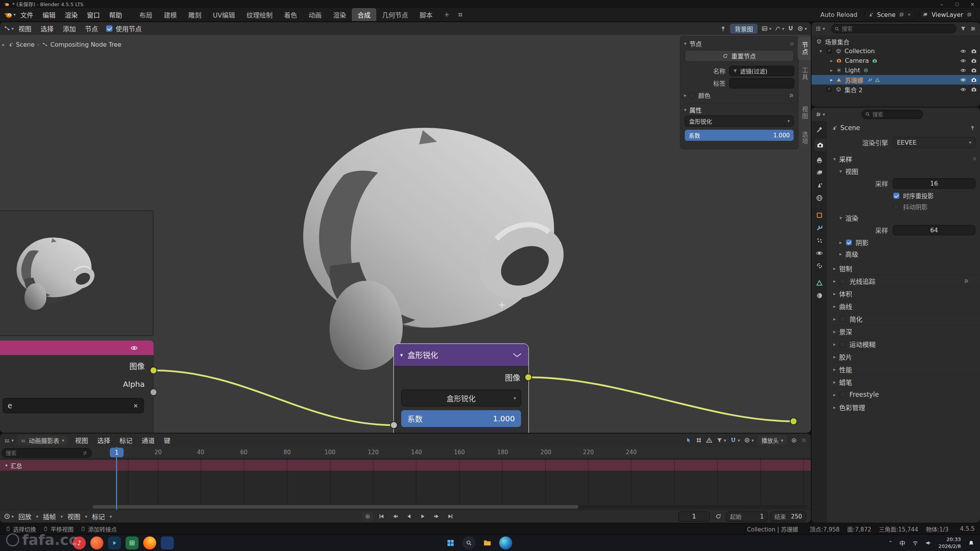 This screenshot has width=980, height=551. Describe the element at coordinates (896, 207) in the screenshot. I see `jittered-shadows-checkbox` at that location.